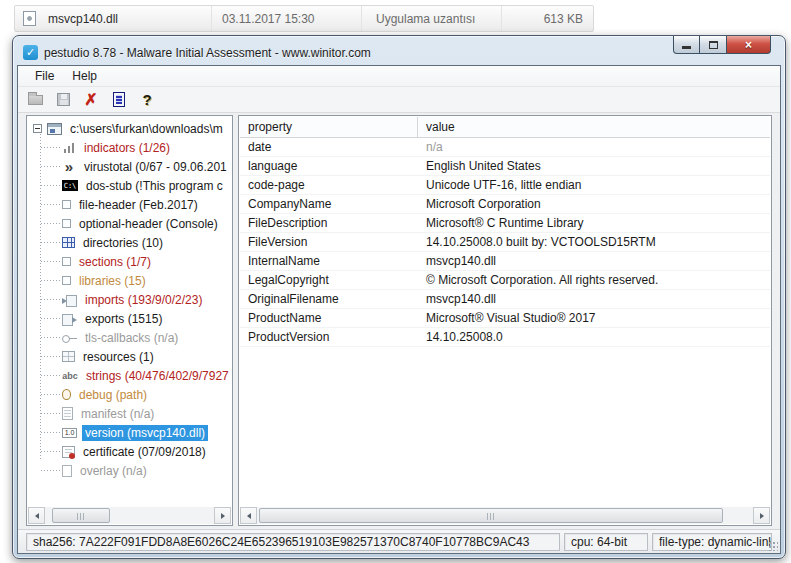 This screenshot has width=791, height=563. I want to click on close-file-button: ✗, so click(91, 100).